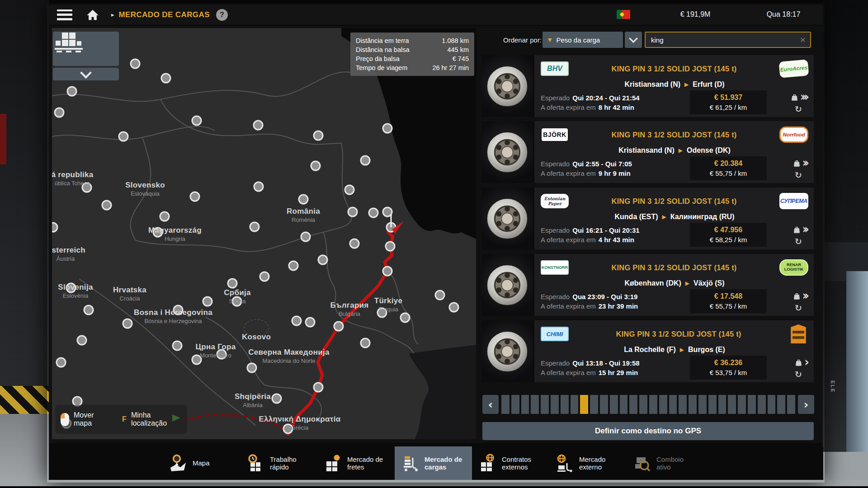 Image resolution: width=868 pixels, height=488 pixels. I want to click on origin-city: Kunda (EST), so click(637, 217).